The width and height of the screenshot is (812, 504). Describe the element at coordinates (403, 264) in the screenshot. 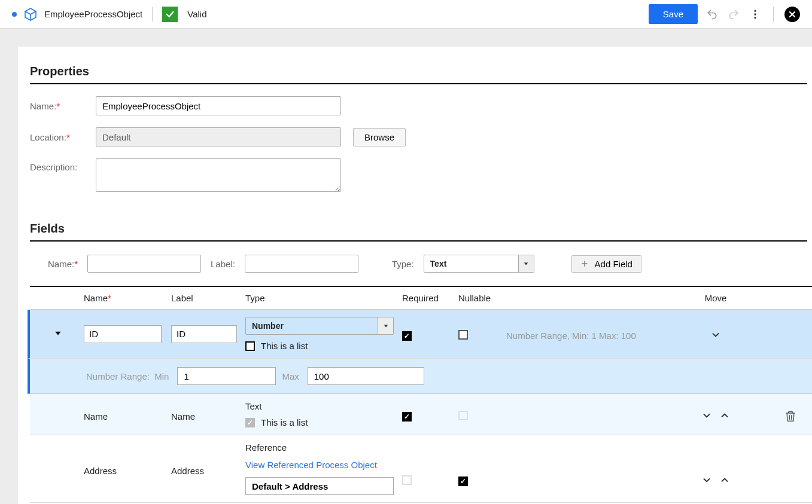

I see `newfield-type-label: Type:` at that location.